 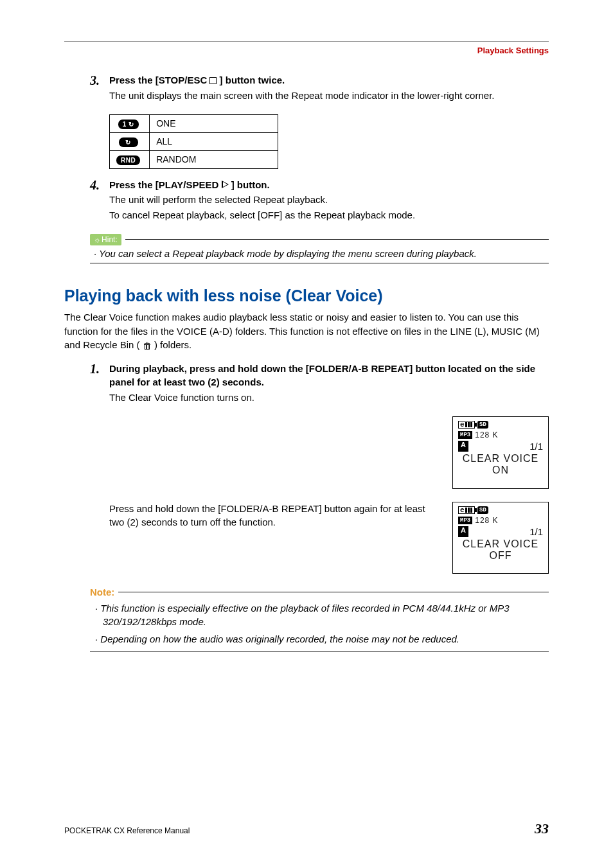 What do you see at coordinates (214, 159) in the screenshot?
I see `repeat-rnd-label: RANDOM` at bounding box center [214, 159].